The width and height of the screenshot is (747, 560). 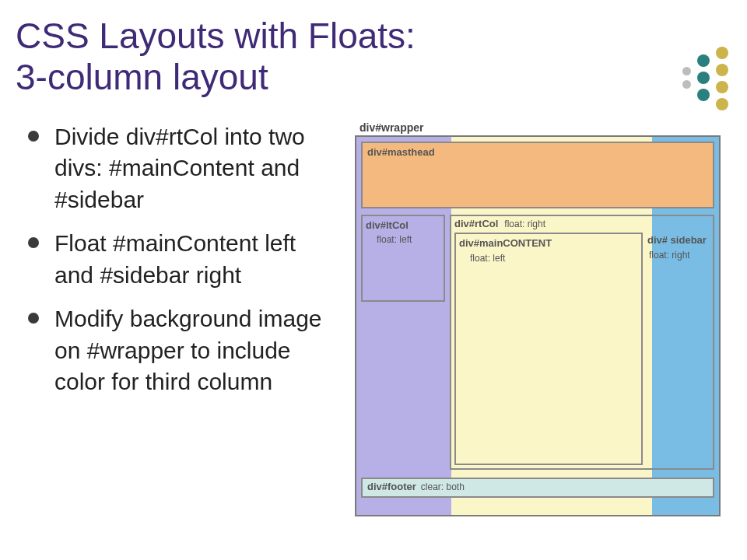 What do you see at coordinates (549, 243) in the screenshot?
I see `maincontent-label: div#mainCONTENT` at bounding box center [549, 243].